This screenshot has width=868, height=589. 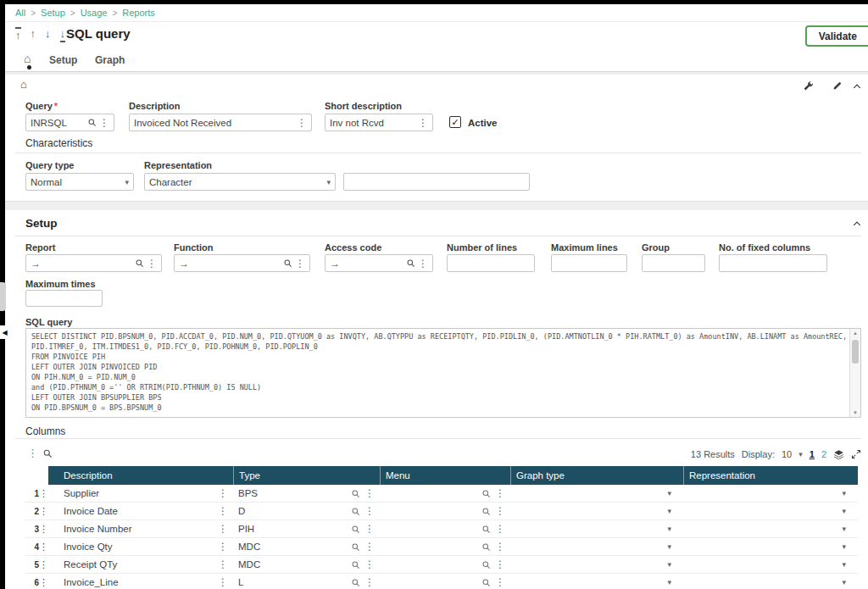 What do you see at coordinates (5, 332) in the screenshot?
I see `collapse-panel-button: ◀` at bounding box center [5, 332].